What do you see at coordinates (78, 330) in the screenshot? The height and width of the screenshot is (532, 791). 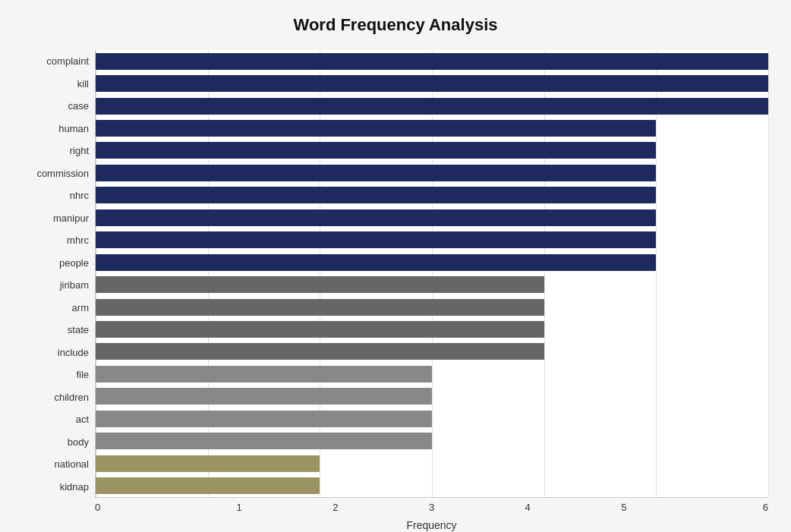 I see `y-label: state` at bounding box center [78, 330].